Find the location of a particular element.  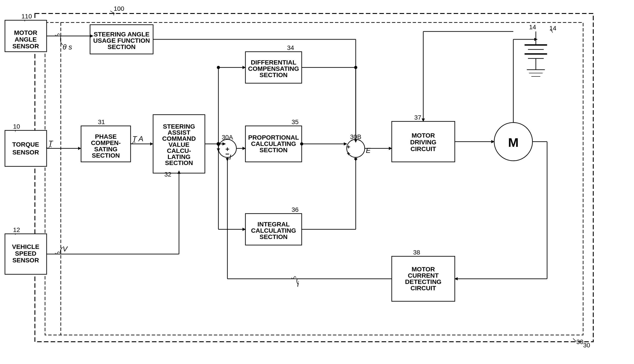

vehicle-speed-label2: SPEED is located at coordinates (26, 254).